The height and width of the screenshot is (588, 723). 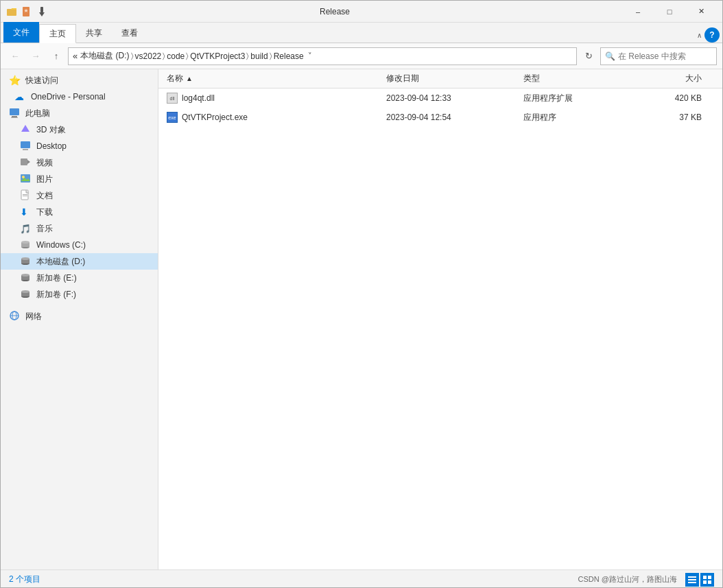 I want to click on sidebar-item-e: 新加卷 (E:), so click(x=80, y=278).